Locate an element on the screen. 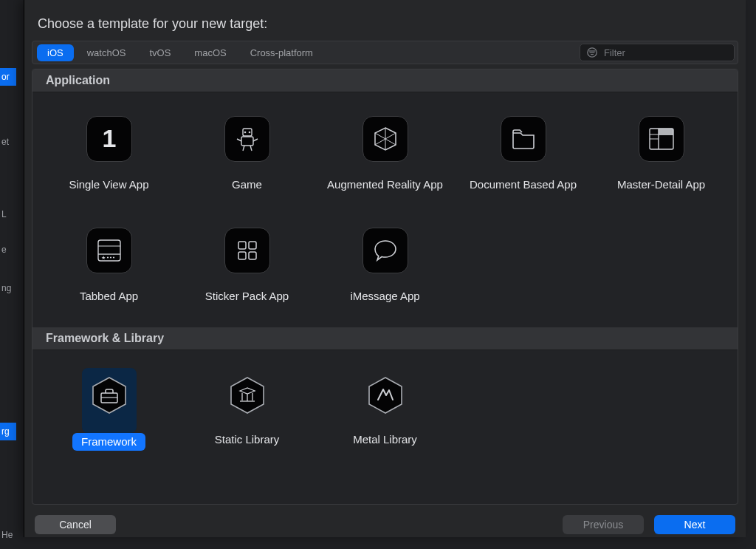 Image resolution: width=756 pixels, height=549 pixels. digit-one-icon: 1 is located at coordinates (109, 139).